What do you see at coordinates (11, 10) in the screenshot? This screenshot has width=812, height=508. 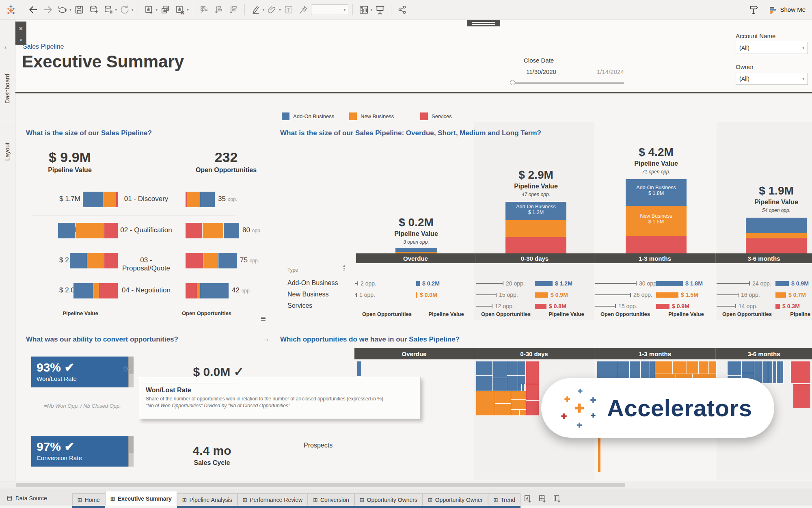 I see `tableau-logo-icon` at bounding box center [11, 10].